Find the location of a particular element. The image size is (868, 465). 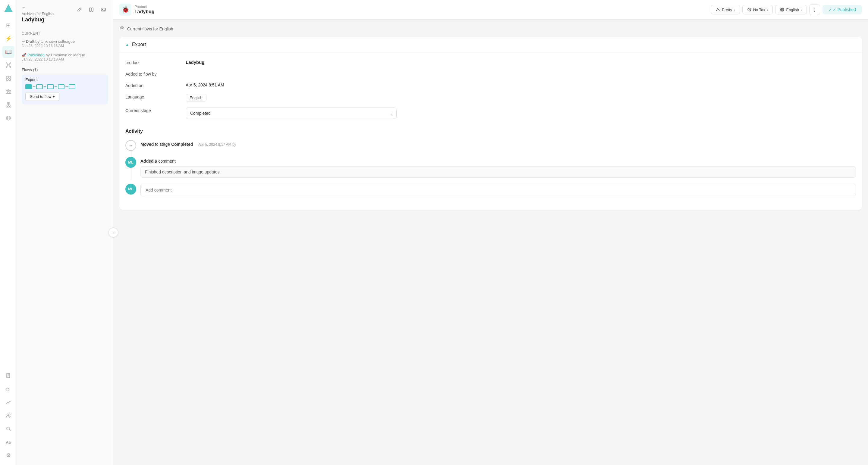

activity-item-move: → Moved to stage Completed · Apr 5, 2024… is located at coordinates (491, 145).